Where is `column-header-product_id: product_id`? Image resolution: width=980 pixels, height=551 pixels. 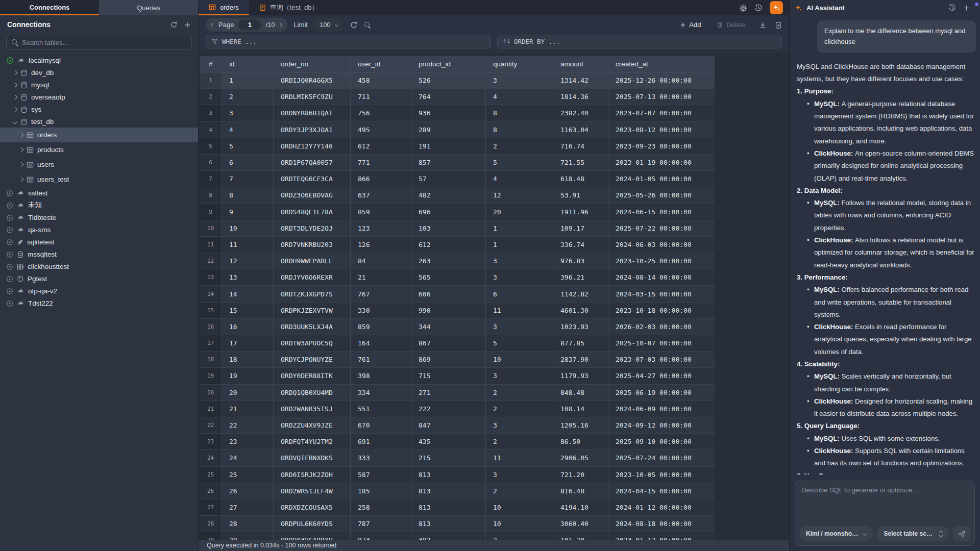 column-header-product_id: product_id is located at coordinates (449, 64).